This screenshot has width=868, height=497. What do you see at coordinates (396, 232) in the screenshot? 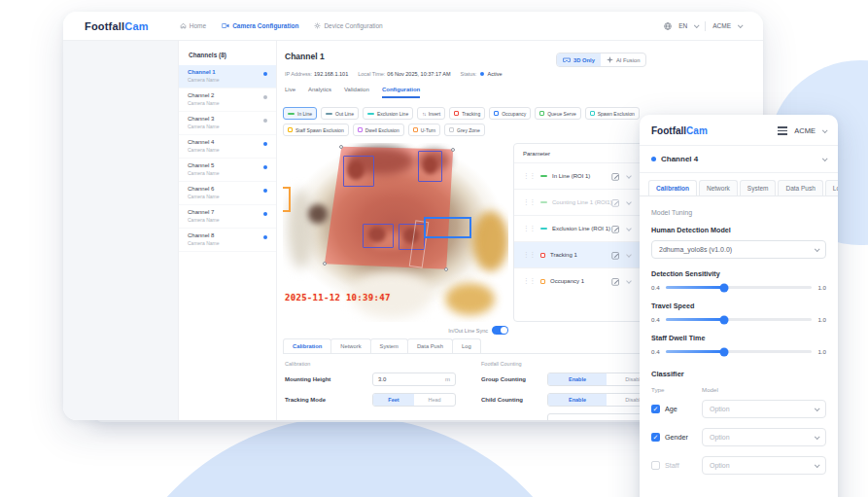
I see `camera-feed: 2025-11-12 10:39:47` at bounding box center [396, 232].